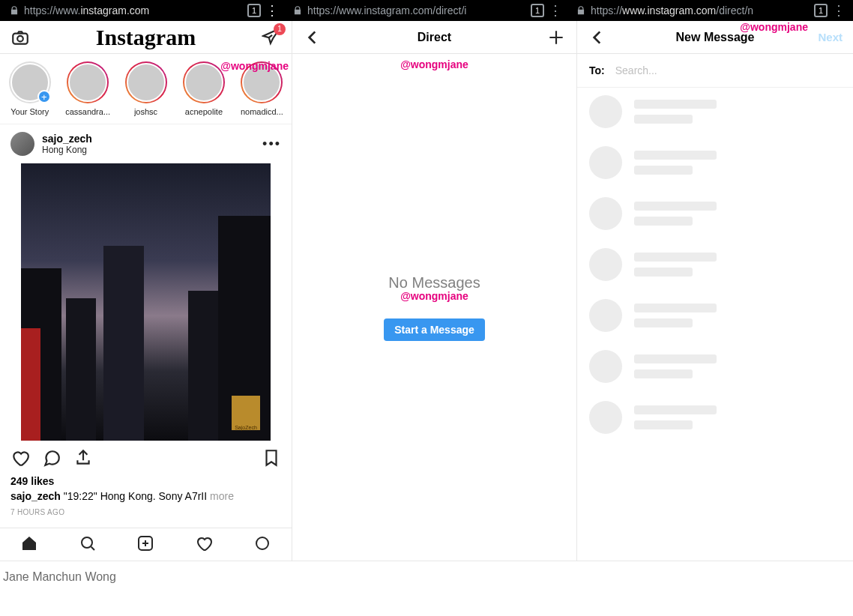 Image resolution: width=853 pixels, height=616 pixels. I want to click on post-more-icon: •••, so click(271, 144).